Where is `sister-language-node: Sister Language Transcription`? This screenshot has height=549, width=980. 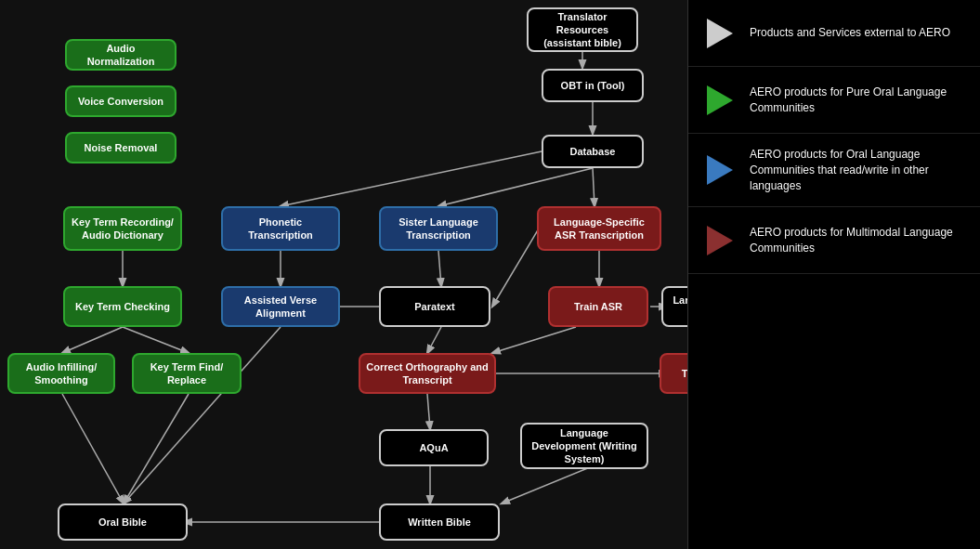 sister-language-node: Sister Language Transcription is located at coordinates (438, 229).